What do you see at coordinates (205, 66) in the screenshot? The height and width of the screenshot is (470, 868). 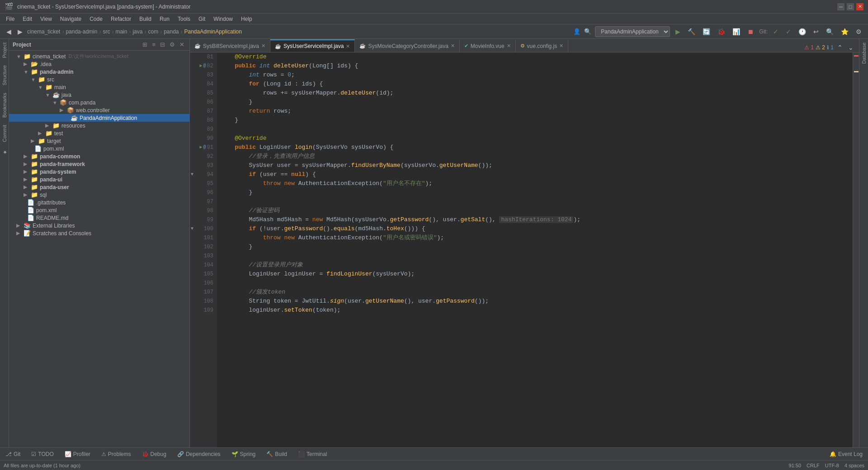 I see `at-gutter-icon-82: @` at bounding box center [205, 66].